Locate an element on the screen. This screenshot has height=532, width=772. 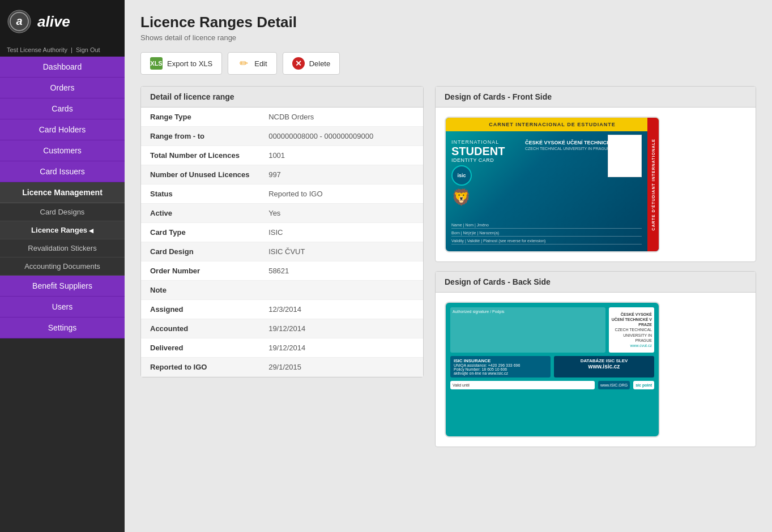
card-photo-placeholder is located at coordinates (625, 156).